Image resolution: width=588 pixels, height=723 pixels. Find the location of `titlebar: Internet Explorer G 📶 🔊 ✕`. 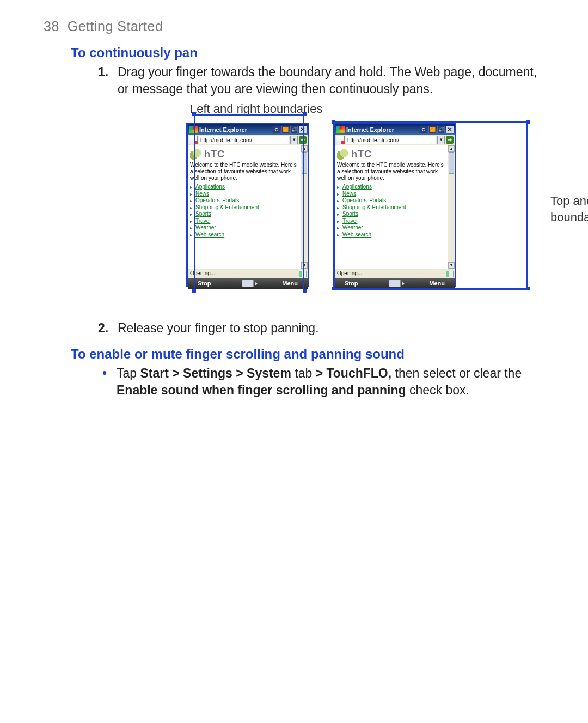

titlebar: Internet Explorer G 📶 🔊 ✕ is located at coordinates (395, 130).